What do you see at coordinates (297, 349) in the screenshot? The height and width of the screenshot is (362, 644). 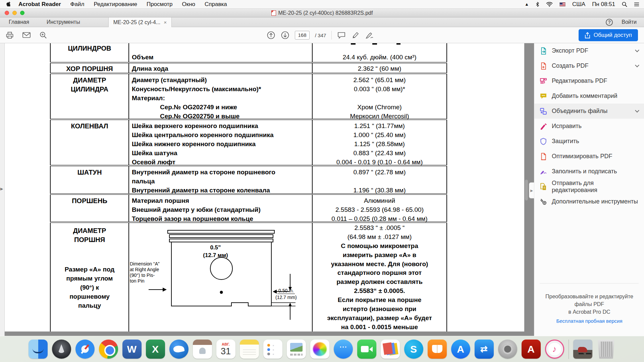 I see `dock-preview-icon` at bounding box center [297, 349].